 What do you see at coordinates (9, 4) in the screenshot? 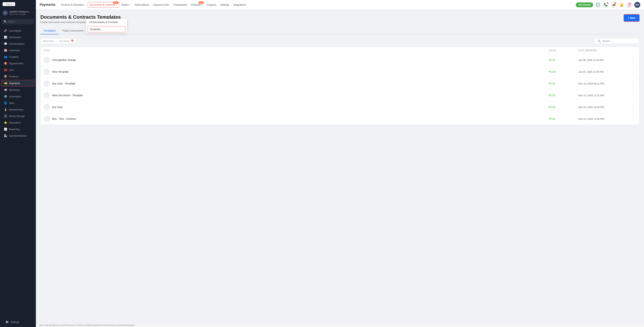
I see `logo: ™Agency` at bounding box center [9, 4].